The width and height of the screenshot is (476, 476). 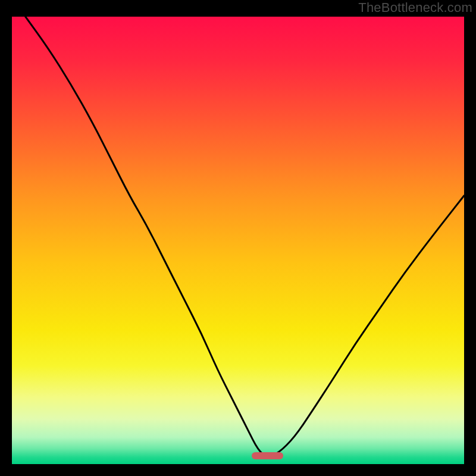 I want to click on watermark-text: TheBottleneck.com, so click(x=415, y=8).